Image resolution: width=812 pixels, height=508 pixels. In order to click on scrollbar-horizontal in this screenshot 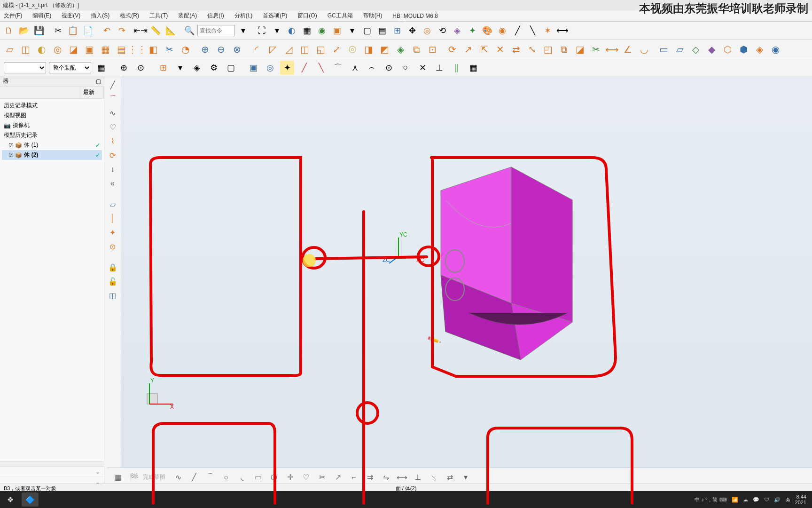, I will do `click(52, 464)`.